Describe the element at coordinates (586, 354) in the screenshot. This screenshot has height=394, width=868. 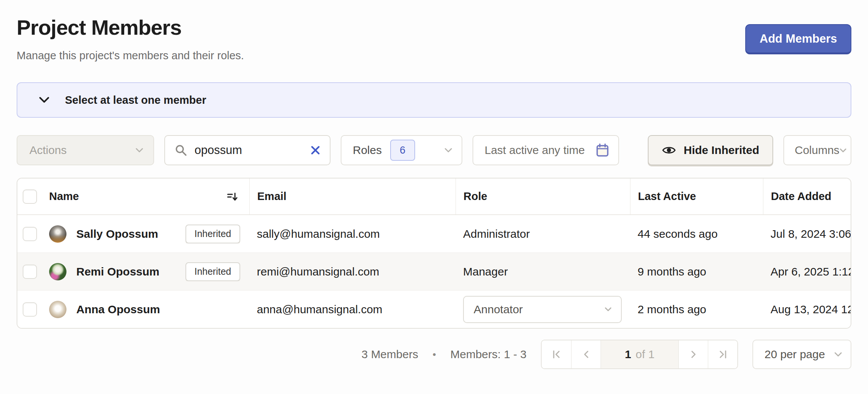
I see `previous-page-button` at that location.